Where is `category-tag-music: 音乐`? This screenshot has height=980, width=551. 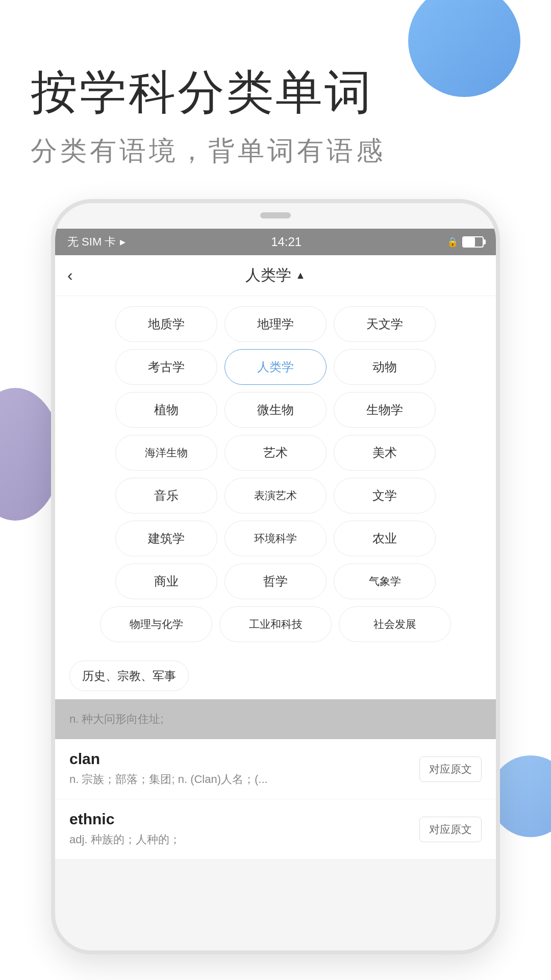
category-tag-music: 音乐 is located at coordinates (166, 496).